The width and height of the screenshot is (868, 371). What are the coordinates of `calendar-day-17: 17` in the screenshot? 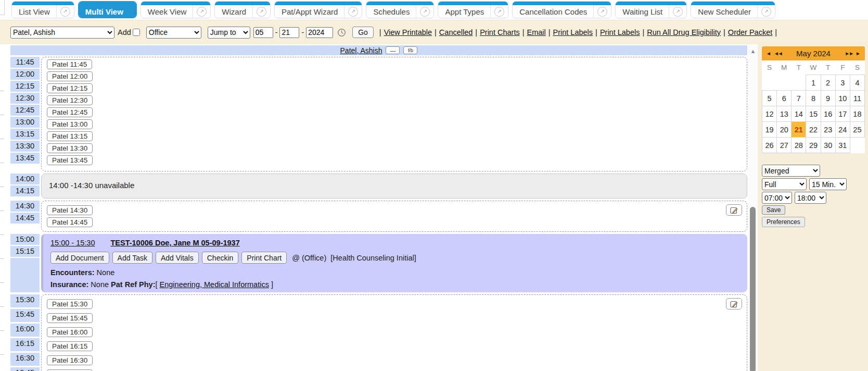 It's located at (843, 114).